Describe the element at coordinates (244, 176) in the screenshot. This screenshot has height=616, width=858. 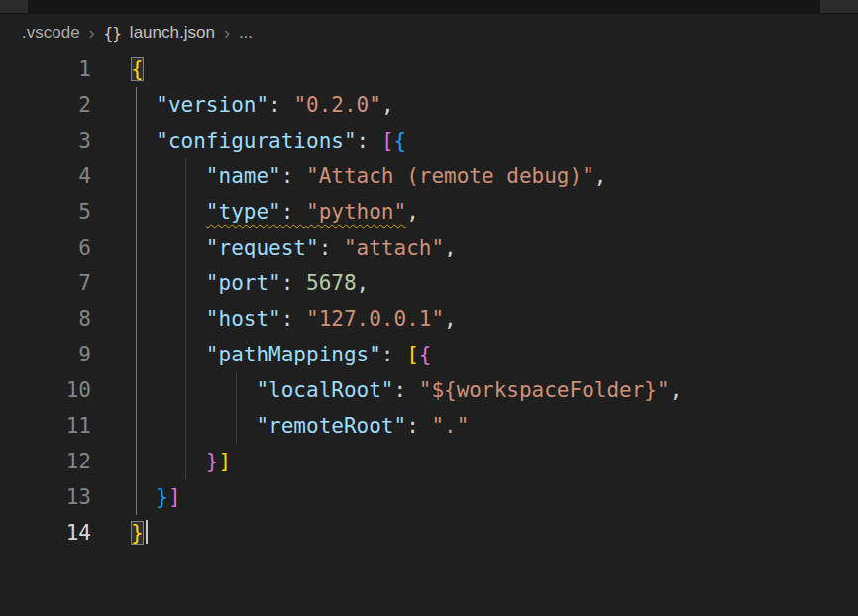
I see `code-token: "name"` at that location.